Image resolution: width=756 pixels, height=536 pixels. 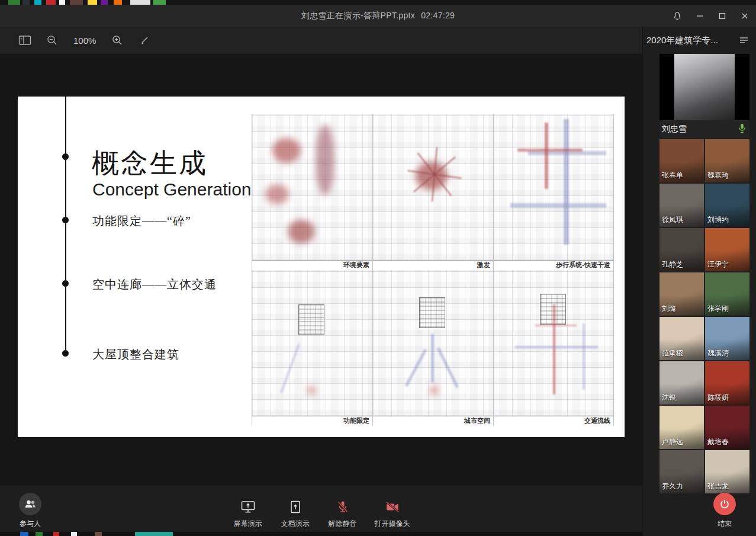 What do you see at coordinates (727, 205) in the screenshot?
I see `participant-tile: 刘博约` at bounding box center [727, 205].